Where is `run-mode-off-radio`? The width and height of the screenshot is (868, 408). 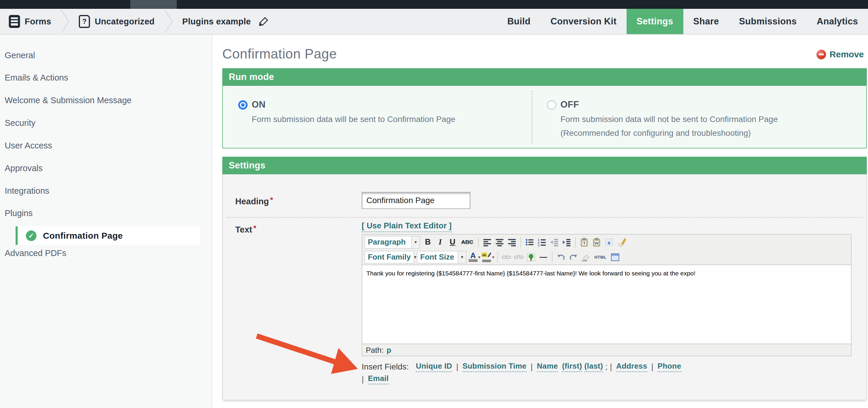
run-mode-off-radio is located at coordinates (552, 105).